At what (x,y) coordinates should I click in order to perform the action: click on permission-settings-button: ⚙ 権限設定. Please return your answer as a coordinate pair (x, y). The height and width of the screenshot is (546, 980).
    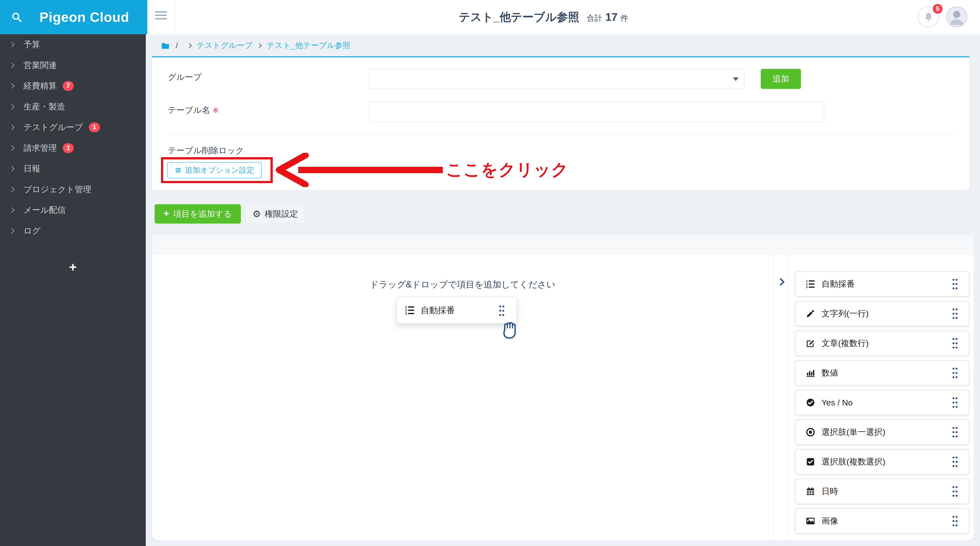
    Looking at the image, I should click on (275, 214).